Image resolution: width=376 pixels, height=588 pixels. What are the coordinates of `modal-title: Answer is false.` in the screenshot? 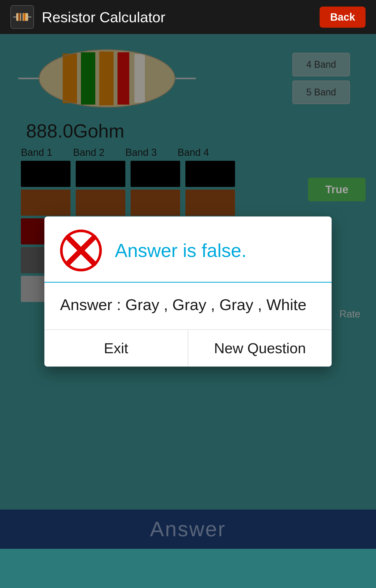 It's located at (181, 250).